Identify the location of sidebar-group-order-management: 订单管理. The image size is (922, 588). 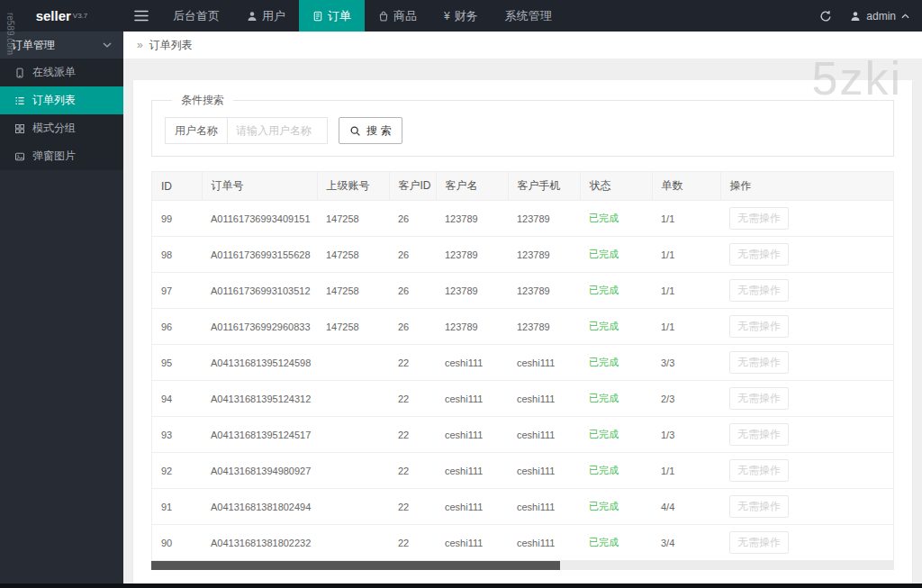
(61, 45).